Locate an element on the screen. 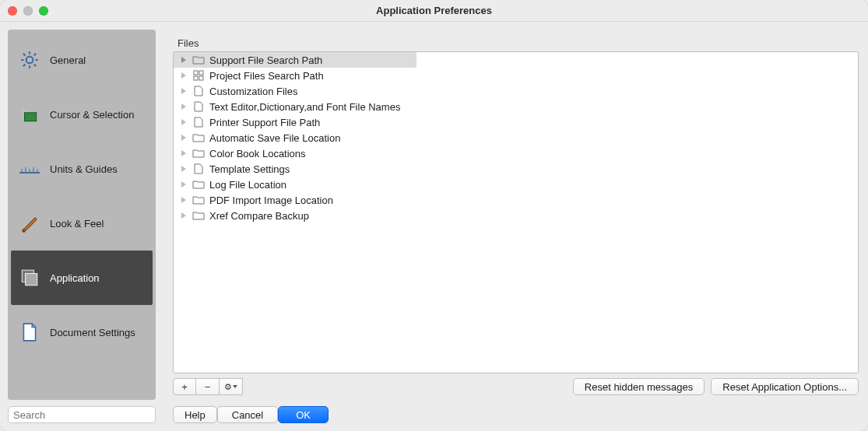 The width and height of the screenshot is (868, 431). window-stack-icon is located at coordinates (30, 278).